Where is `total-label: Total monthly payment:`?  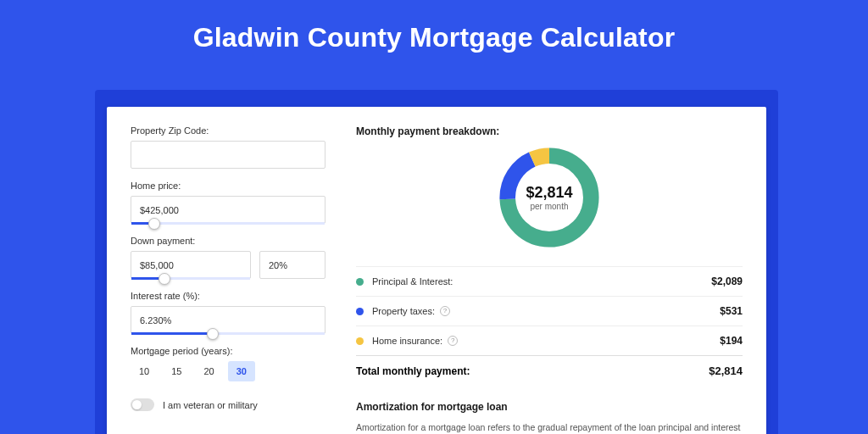 total-label: Total monthly payment: is located at coordinates (532, 371).